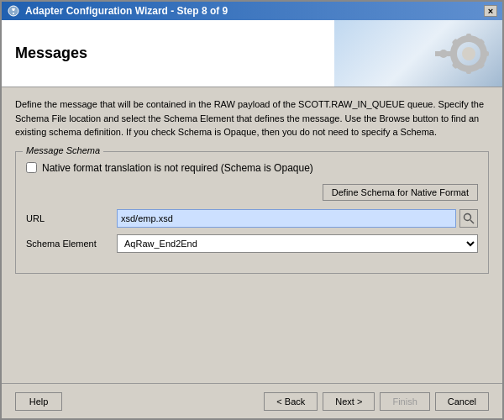 This screenshot has width=504, height=420. What do you see at coordinates (465, 54) in the screenshot?
I see `gear-icon` at bounding box center [465, 54].